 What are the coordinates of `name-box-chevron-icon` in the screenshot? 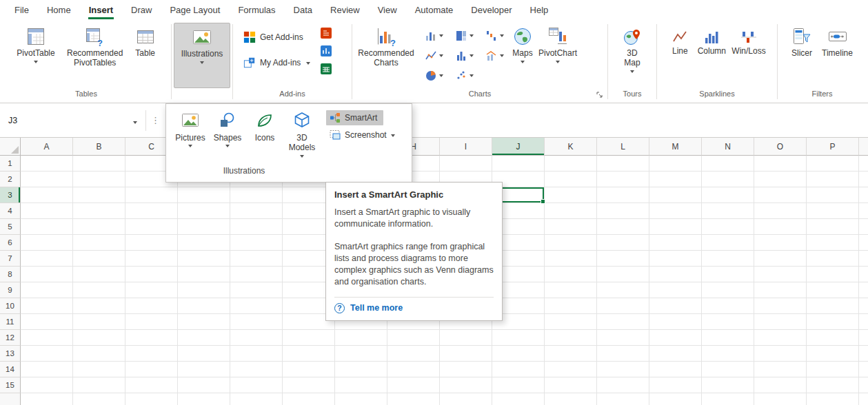 It's located at (135, 123).